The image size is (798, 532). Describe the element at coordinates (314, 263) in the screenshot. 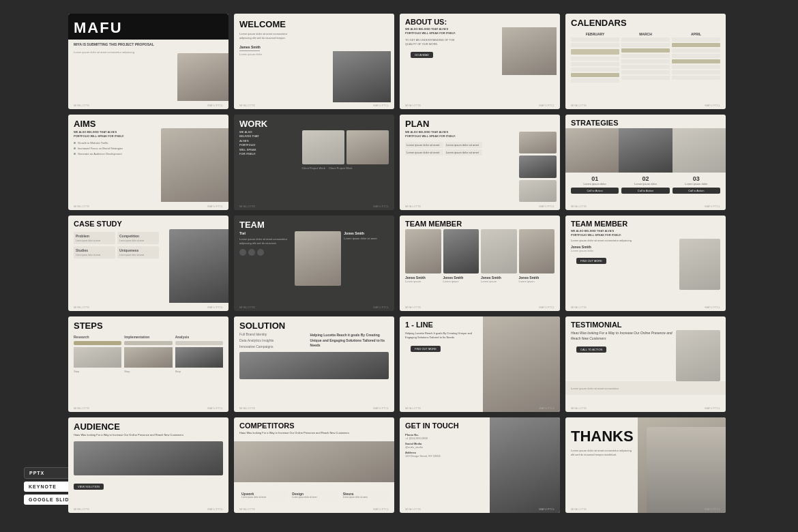

I see `slide-team: TEAM Ttel Lorem ipsum dolor sit amet con…` at that location.